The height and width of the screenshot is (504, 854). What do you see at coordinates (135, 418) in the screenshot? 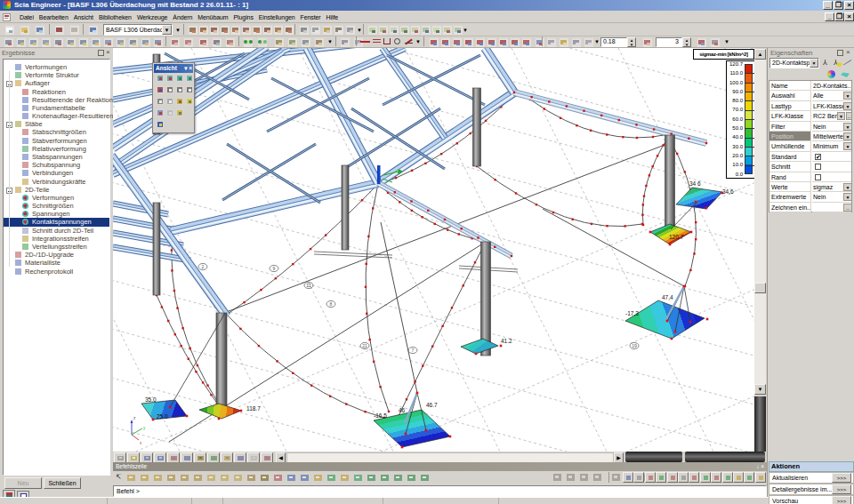
I see `svg-text: z` at bounding box center [135, 418].